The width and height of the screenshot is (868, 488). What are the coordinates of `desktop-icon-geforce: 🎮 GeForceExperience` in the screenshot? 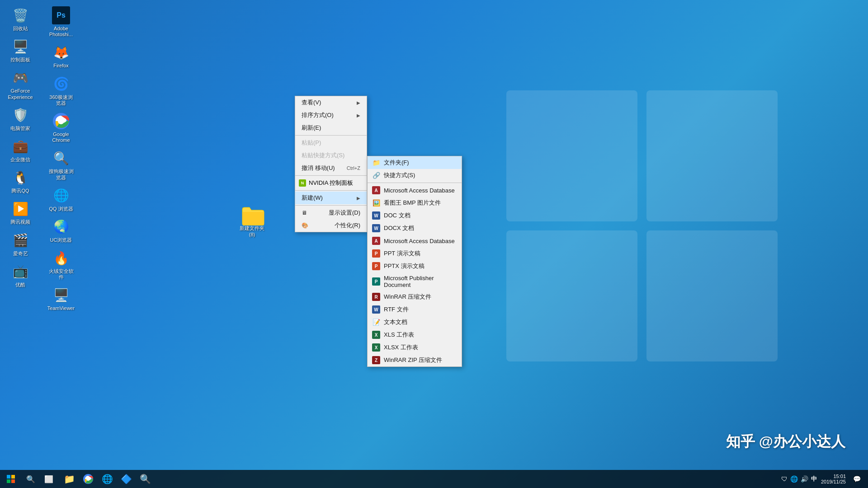 It's located at (20, 84).